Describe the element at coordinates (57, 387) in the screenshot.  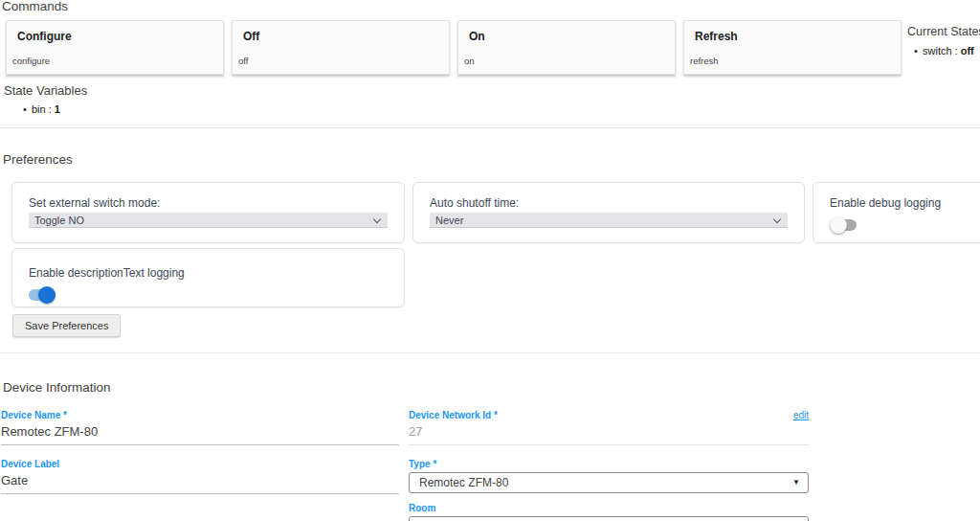
I see `device-information-heading: Device Information` at that location.